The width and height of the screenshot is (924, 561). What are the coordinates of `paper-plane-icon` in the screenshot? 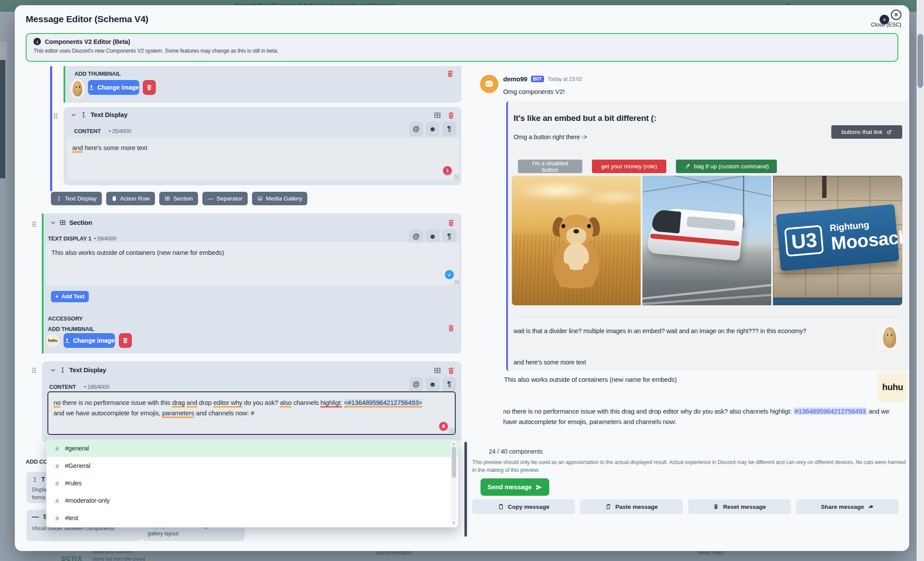 It's located at (539, 487).